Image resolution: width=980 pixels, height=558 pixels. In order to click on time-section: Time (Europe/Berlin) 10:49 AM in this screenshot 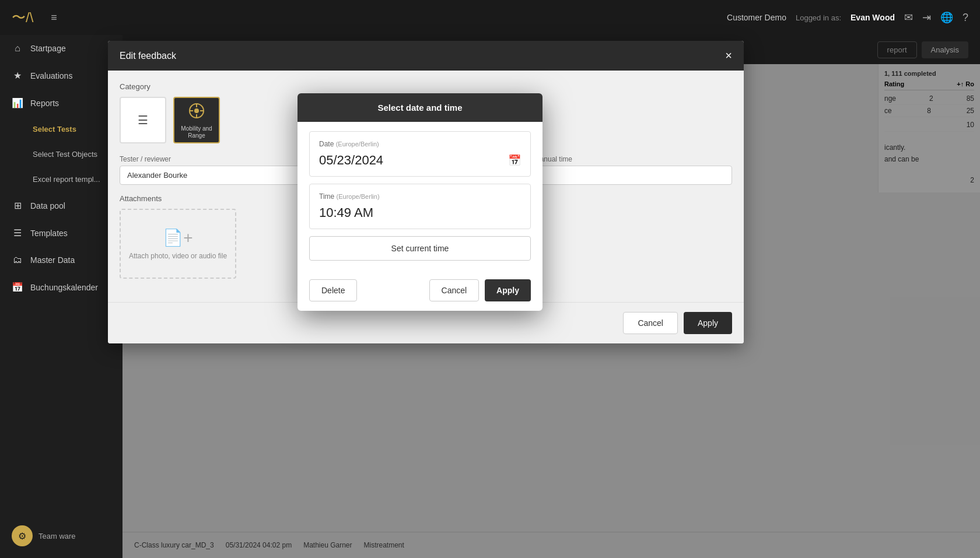, I will do `click(420, 206)`.